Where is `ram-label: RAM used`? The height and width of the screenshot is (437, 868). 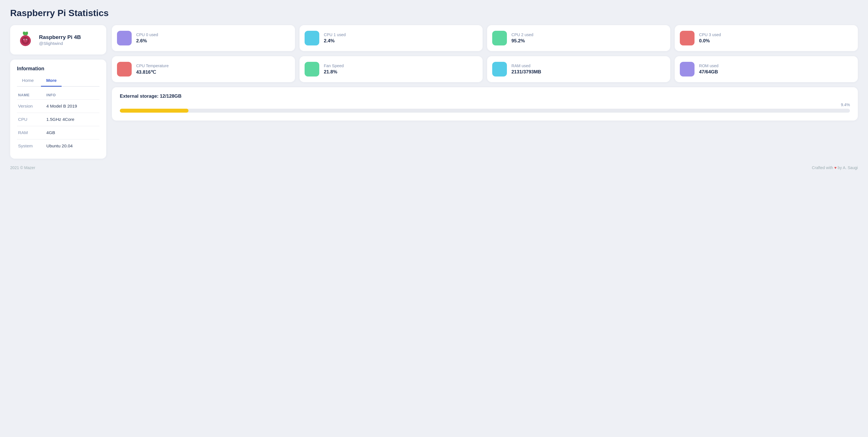 ram-label: RAM used is located at coordinates (526, 66).